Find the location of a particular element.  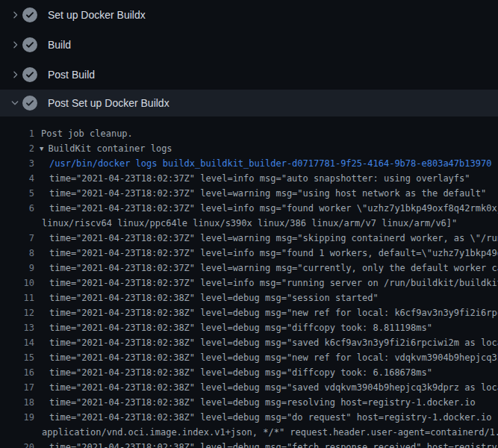

log-line: 7time="2021-04-23T18:02:37Z" level=warni… is located at coordinates (249, 238).